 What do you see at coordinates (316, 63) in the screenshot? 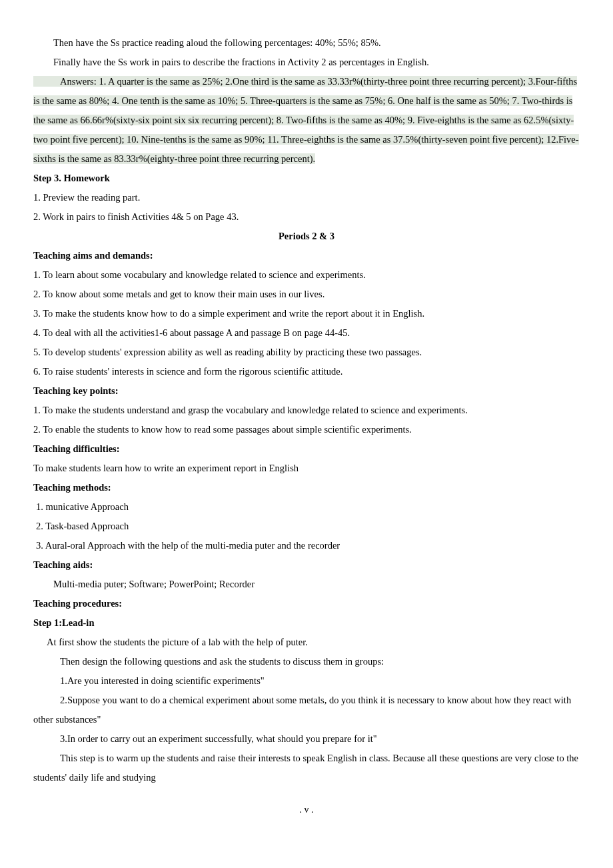
I see `body-text: Finally have the Ss work in pairs to des…` at bounding box center [316, 63].